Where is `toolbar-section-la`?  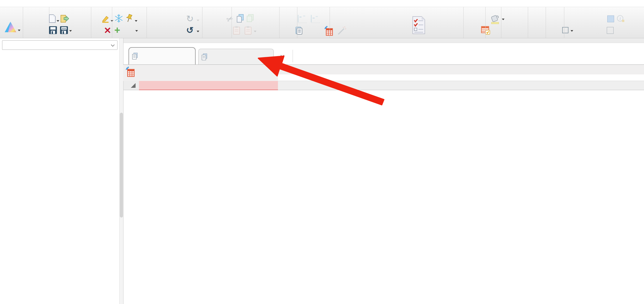
toolbar-section-la is located at coordinates (537, 23).